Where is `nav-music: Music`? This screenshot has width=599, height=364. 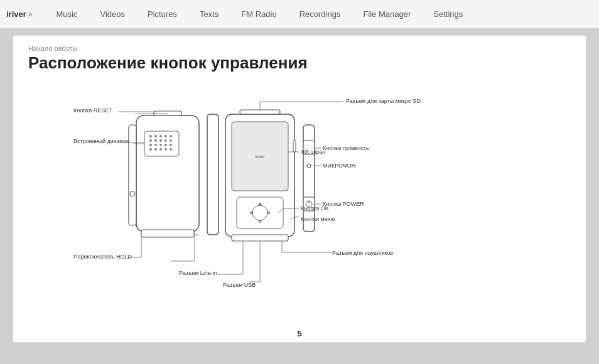
nav-music: Music is located at coordinates (67, 14).